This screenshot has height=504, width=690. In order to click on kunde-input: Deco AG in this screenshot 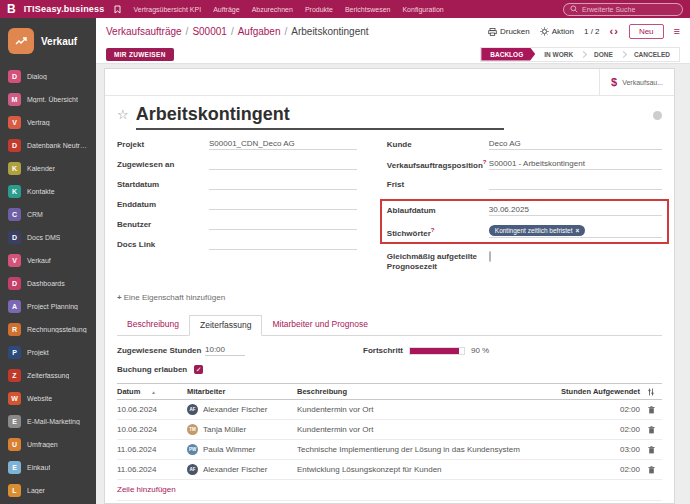, I will do `click(576, 144)`.